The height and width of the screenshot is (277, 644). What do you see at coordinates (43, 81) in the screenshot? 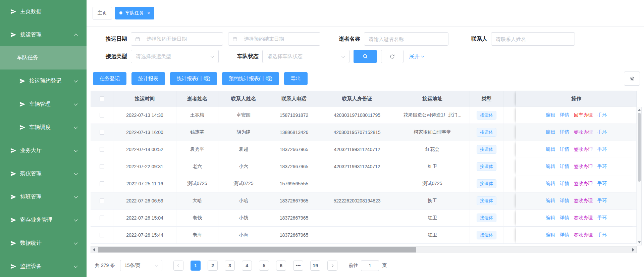
I see `sidebar-item: 接运预约登记` at bounding box center [43, 81].